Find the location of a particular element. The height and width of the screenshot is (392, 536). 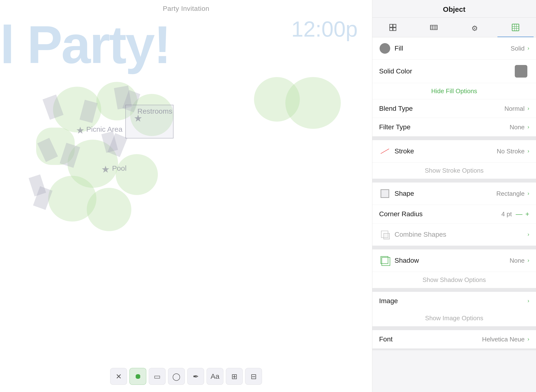

filter-type-chevron-icon: › is located at coordinates (528, 127).